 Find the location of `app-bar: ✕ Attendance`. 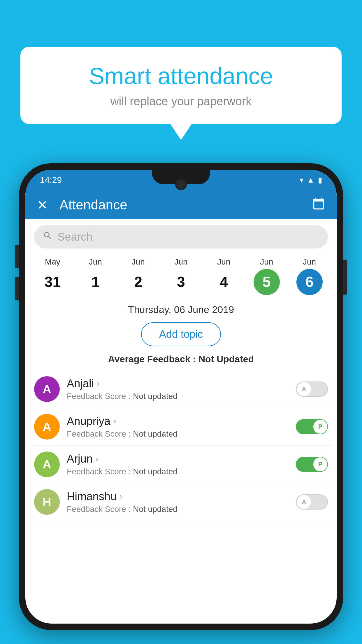

app-bar: ✕ Attendance is located at coordinates (181, 205).